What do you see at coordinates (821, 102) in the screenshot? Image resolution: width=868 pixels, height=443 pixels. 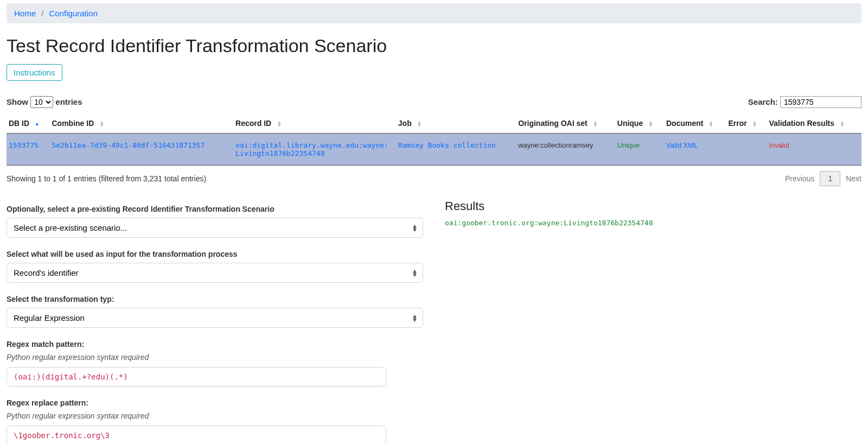 I see `search-input` at bounding box center [821, 102].